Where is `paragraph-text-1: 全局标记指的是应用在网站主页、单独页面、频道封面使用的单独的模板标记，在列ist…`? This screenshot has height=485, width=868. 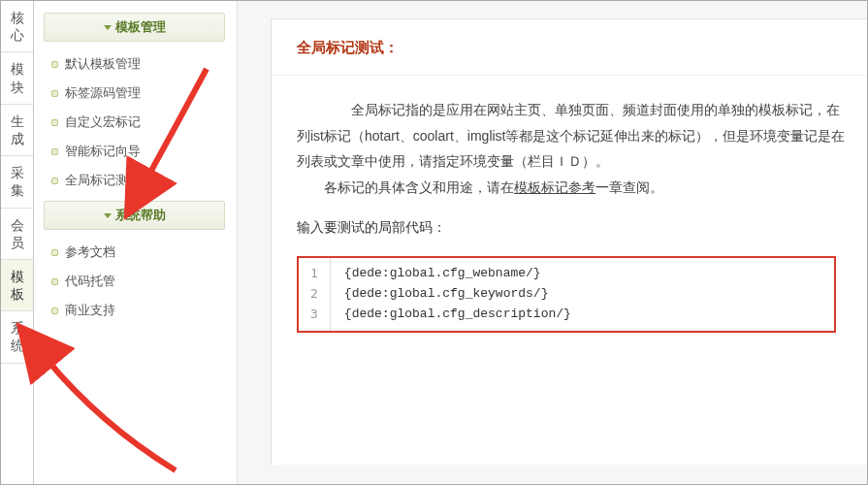 paragraph-text-1: 全局标记指的是应用在网站主页、单独页面、频道封面使用的单独的模板标记，在列ist… is located at coordinates (573, 136).